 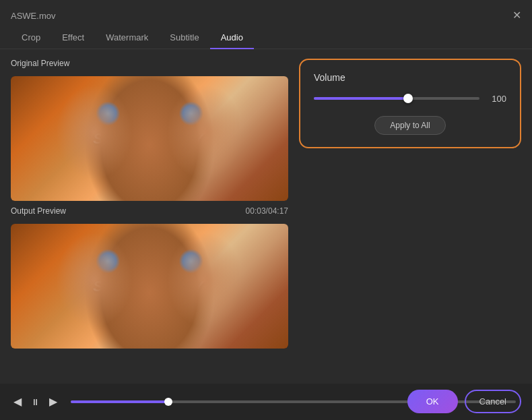 I want to click on audio-panel: Volume 100 Apply to All, so click(x=410, y=104).